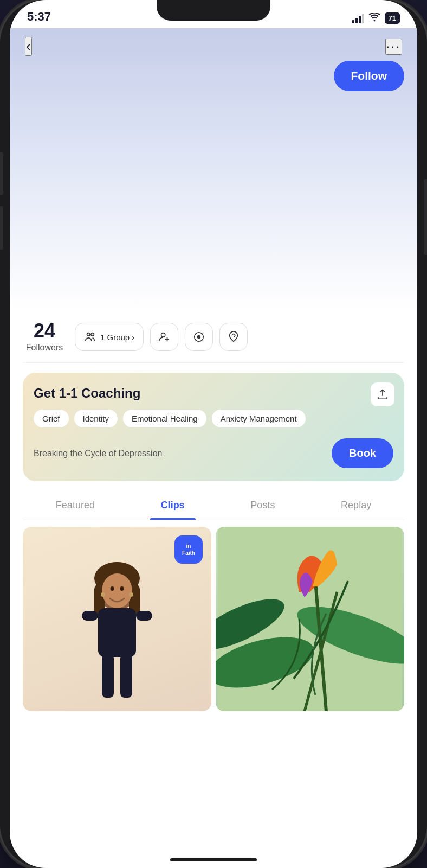 The width and height of the screenshot is (427, 868). Describe the element at coordinates (39, 17) in the screenshot. I see `status-time: 5:37` at that location.